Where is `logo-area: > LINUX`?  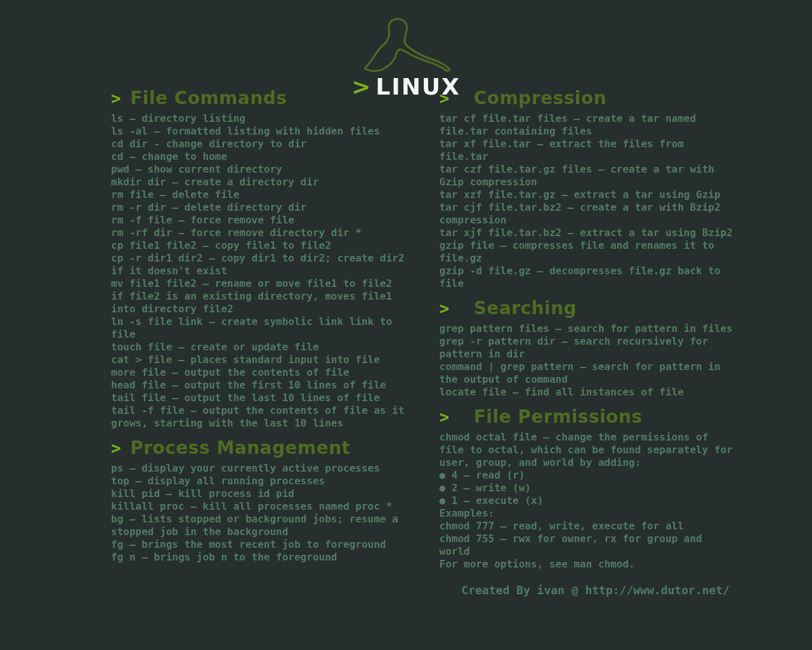
logo-area: > LINUX is located at coordinates (406, 57).